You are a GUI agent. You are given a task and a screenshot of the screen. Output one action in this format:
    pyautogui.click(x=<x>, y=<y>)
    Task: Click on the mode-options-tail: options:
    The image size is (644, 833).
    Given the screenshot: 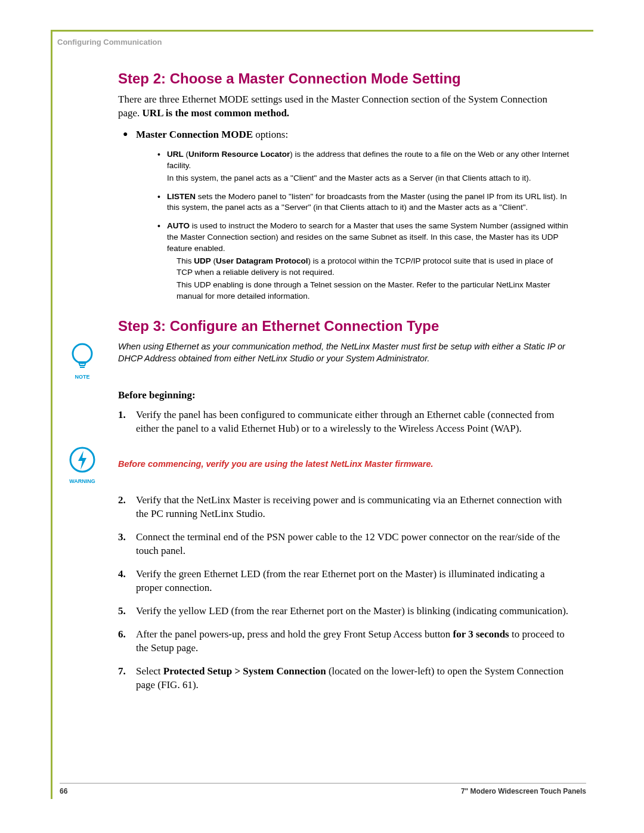 What is the action you would take?
    pyautogui.click(x=271, y=135)
    